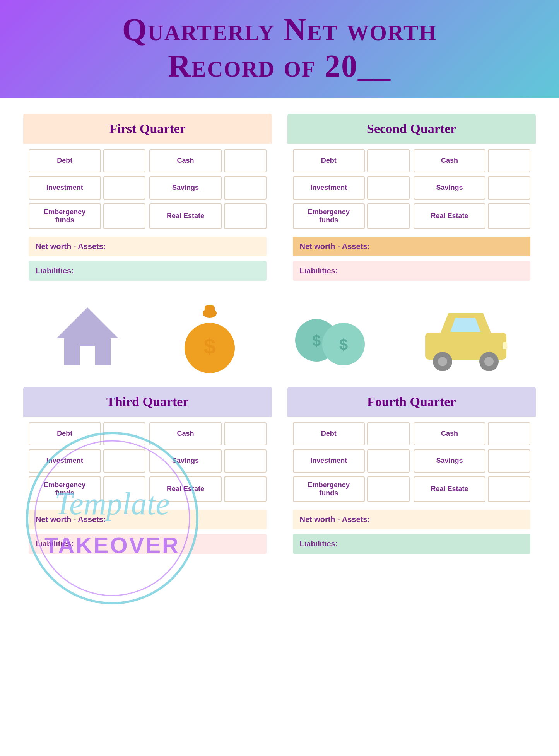  I want to click on q1-investment-group: Investment, so click(87, 188).